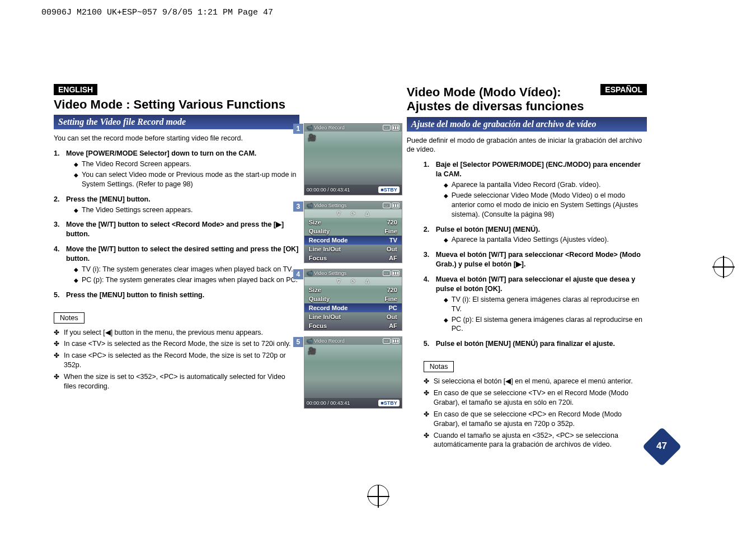 Image resolution: width=756 pixels, height=534 pixels. What do you see at coordinates (161, 153) in the screenshot?
I see `left-step1-head: Move [POWER/MODE Selector] down to turn …` at bounding box center [161, 153].